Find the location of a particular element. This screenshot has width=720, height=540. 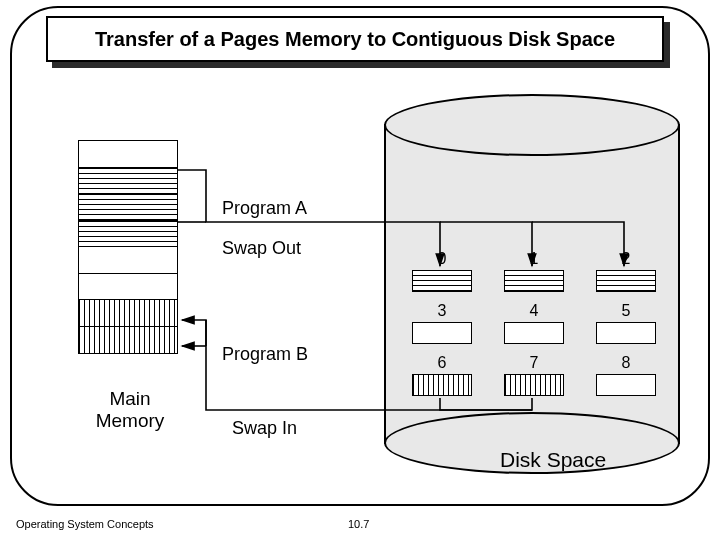

disk-slot-number: 3 is located at coordinates (442, 311).